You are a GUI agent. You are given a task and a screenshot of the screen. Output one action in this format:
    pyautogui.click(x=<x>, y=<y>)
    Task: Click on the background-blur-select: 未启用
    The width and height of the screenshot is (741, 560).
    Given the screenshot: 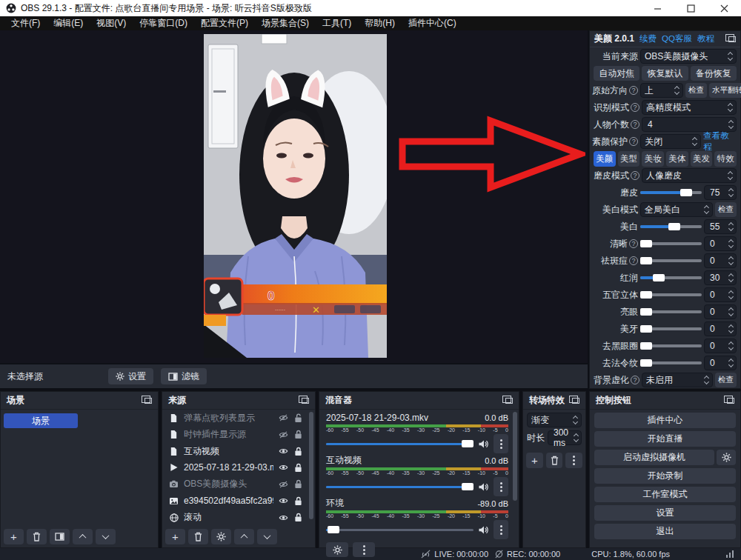 What is the action you would take?
    pyautogui.click(x=677, y=380)
    